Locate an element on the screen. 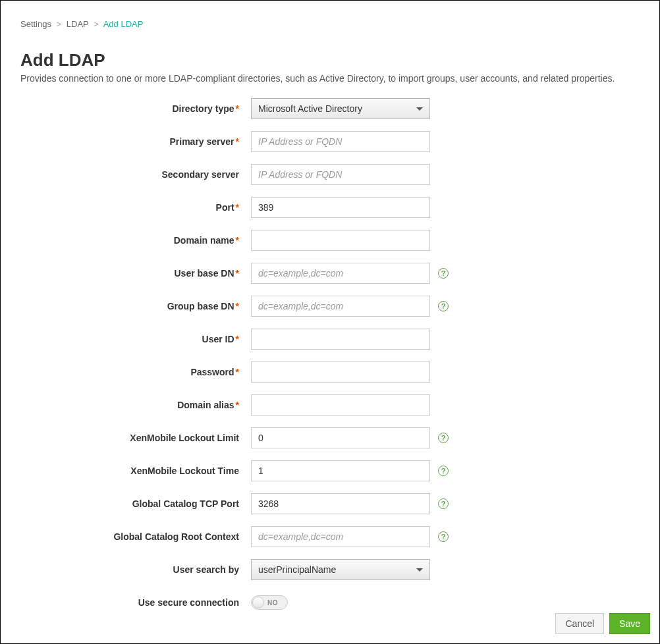 Image resolution: width=660 pixels, height=644 pixels. label-gc-tcp-port: Global Catalog TCP Port is located at coordinates (136, 504).